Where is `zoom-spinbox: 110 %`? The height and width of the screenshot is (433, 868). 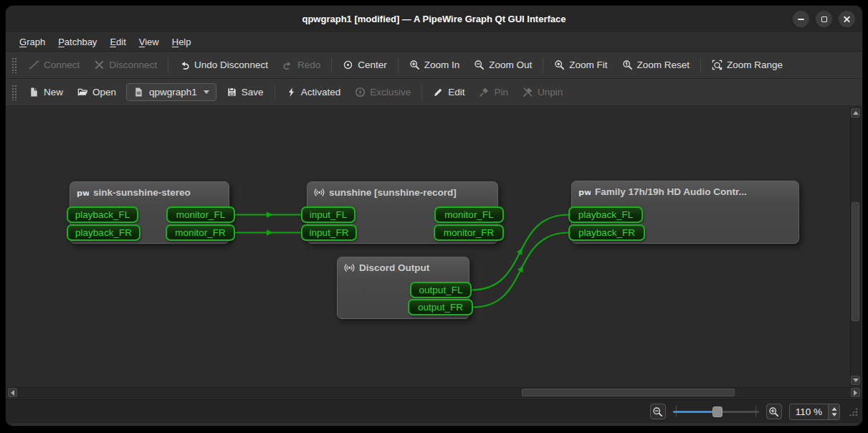 zoom-spinbox: 110 % is located at coordinates (814, 411).